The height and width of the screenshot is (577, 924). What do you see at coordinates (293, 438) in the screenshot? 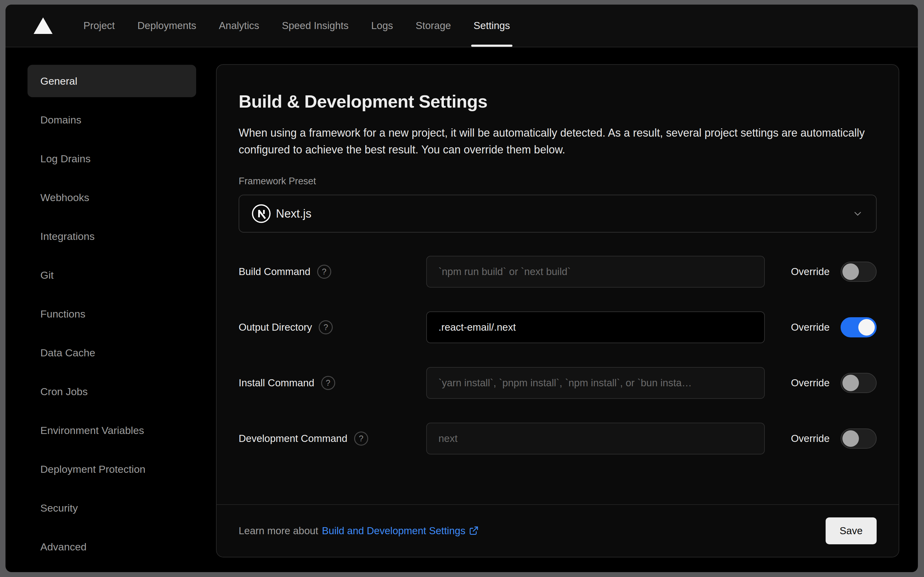
I see `development-command-label: Development Command` at bounding box center [293, 438].